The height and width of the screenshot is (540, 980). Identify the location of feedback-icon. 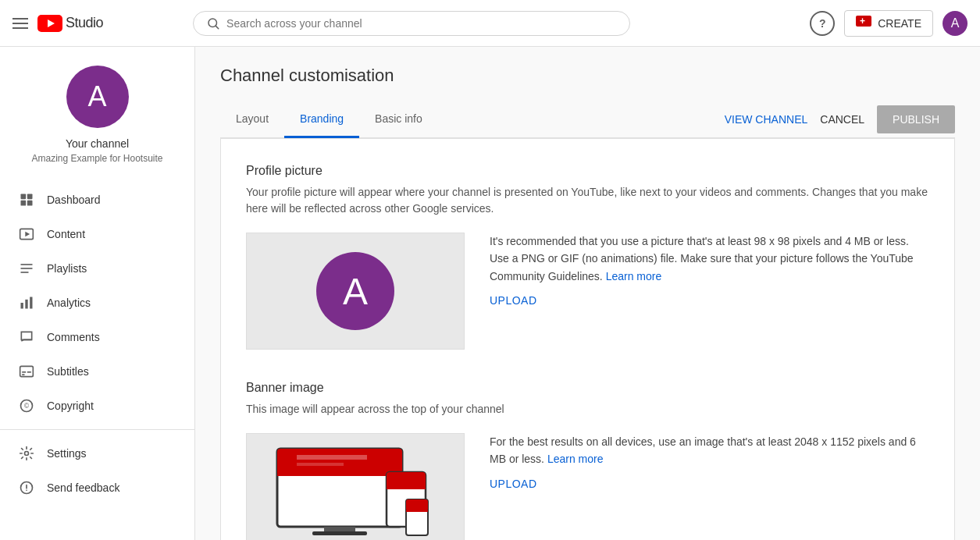
(27, 488).